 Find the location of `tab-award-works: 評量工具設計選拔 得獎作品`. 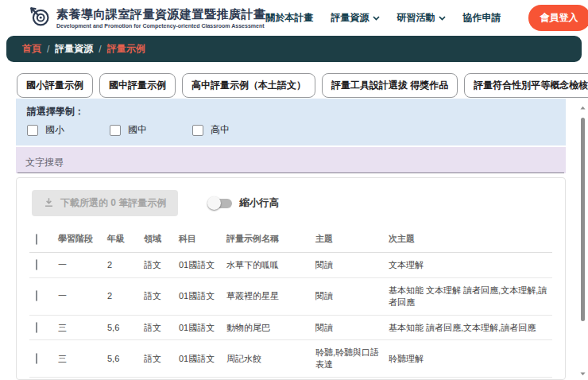

tab-award-works: 評量工具設計選拔 得獎作品 is located at coordinates (389, 86).